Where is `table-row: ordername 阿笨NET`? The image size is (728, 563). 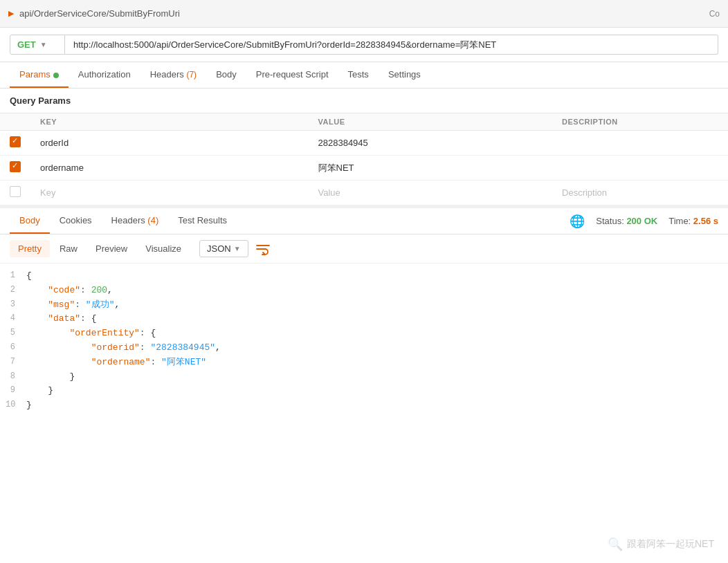
table-row: ordername 阿笨NET is located at coordinates (364, 168).